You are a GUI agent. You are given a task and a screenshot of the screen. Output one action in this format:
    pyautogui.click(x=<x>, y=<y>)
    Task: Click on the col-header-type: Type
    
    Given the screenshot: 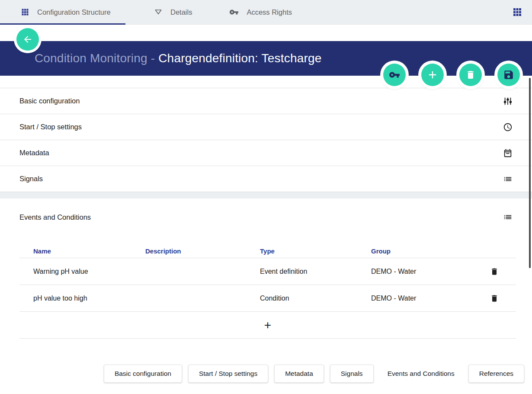 What is the action you would take?
    pyautogui.click(x=302, y=251)
    